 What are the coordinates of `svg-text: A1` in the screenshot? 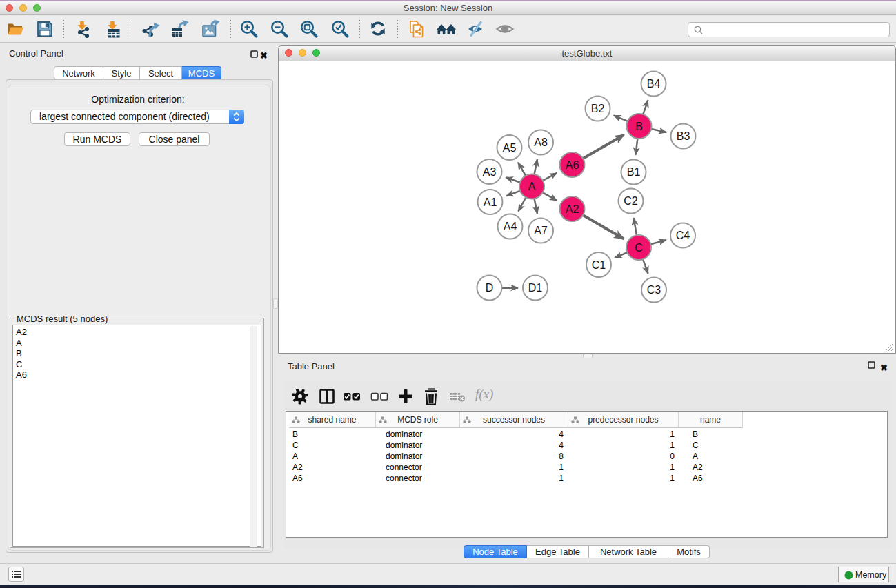 It's located at (490, 203).